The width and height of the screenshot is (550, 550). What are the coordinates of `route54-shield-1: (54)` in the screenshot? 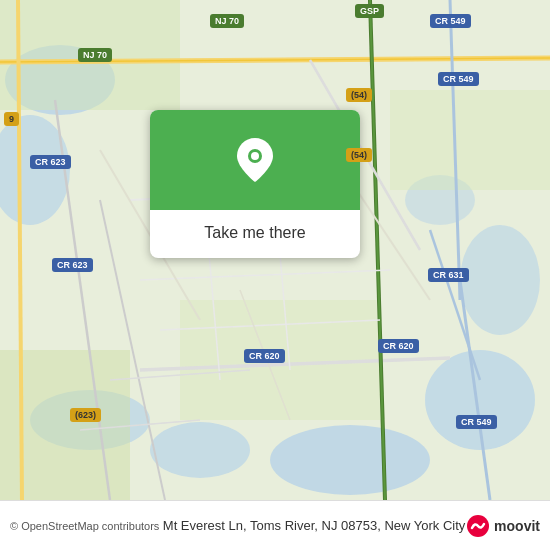 It's located at (359, 95).